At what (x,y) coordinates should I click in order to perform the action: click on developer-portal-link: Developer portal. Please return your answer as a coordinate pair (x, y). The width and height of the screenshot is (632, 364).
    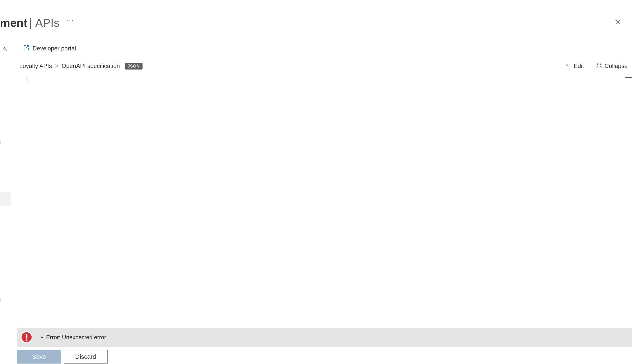
    Looking at the image, I should click on (50, 48).